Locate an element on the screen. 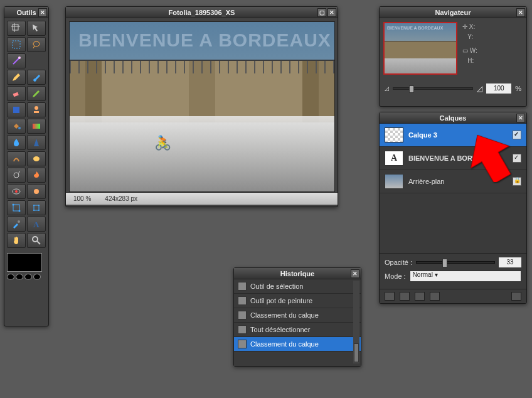 The width and height of the screenshot is (532, 398). eraser-icon is located at coordinates (16, 94).